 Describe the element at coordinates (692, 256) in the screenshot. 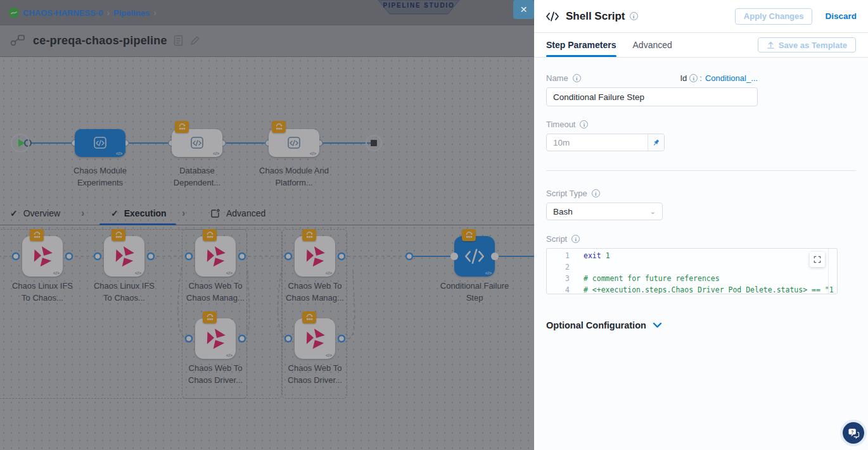

I see `code-line: 1 exit 1` at that location.